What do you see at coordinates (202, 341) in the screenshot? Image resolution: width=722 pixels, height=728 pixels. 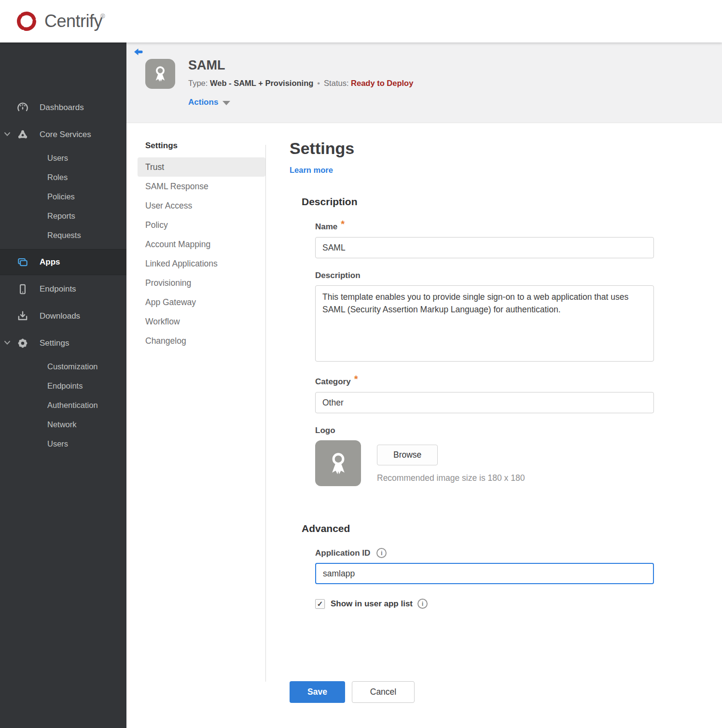 I see `subnav-item-changelog: Changelog` at bounding box center [202, 341].